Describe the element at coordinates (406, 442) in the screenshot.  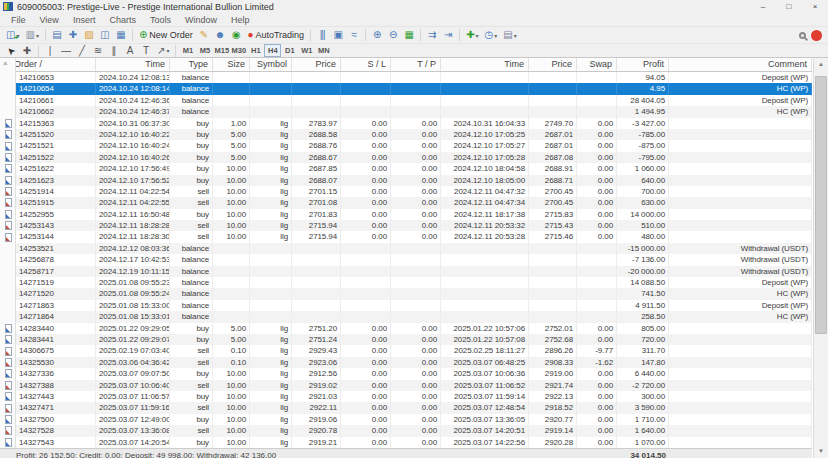
I see `history-row: 143275432025.03.07 14:20:54buy10.00llg29…` at that location.